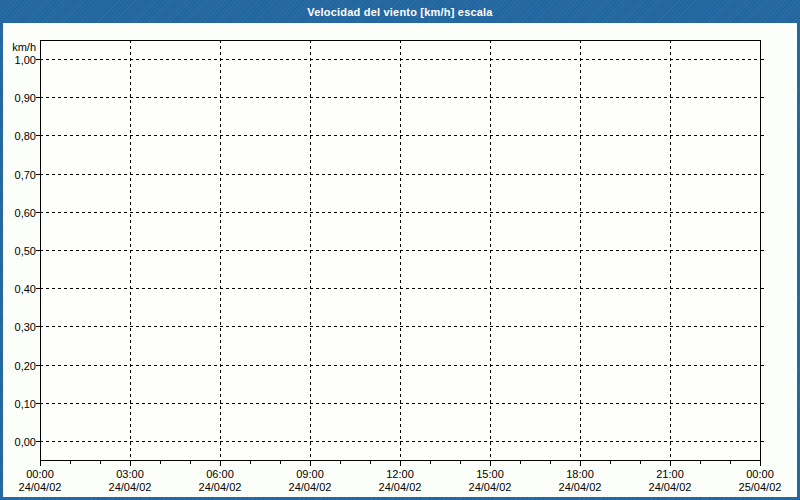  I want to click on x-tick-label: 00:0025/04/02, so click(760, 481).